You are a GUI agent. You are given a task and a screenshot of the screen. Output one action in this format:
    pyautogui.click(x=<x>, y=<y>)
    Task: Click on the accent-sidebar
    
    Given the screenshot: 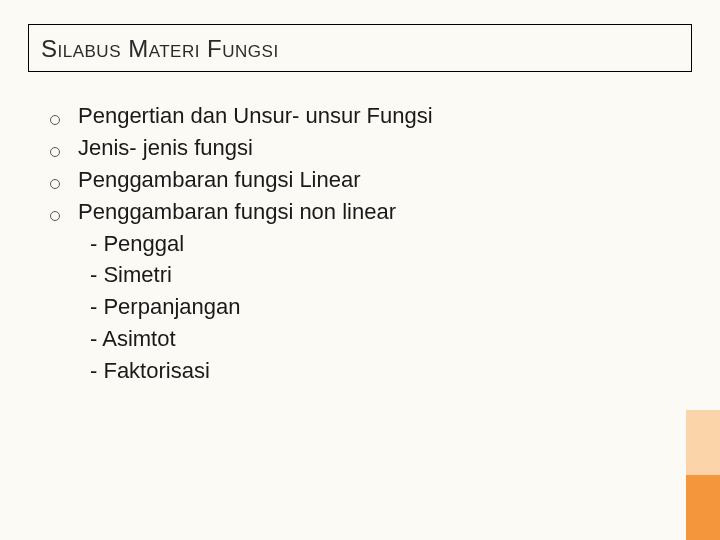 What is the action you would take?
    pyautogui.click(x=703, y=475)
    